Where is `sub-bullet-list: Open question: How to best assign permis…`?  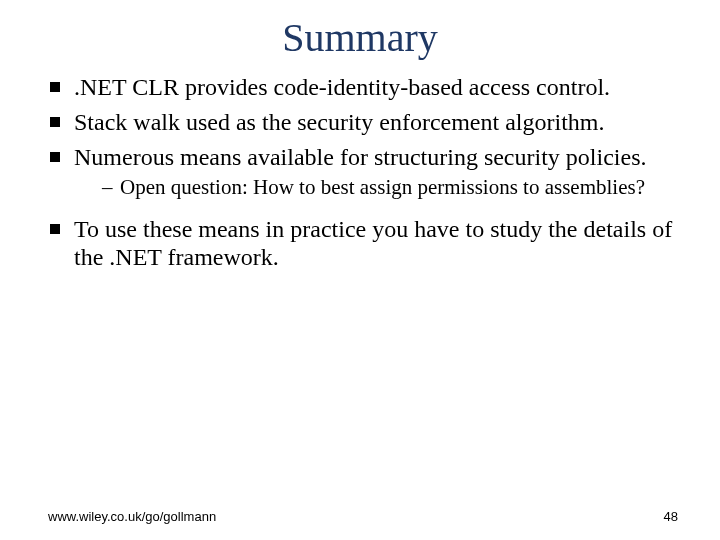
sub-bullet-list: Open question: How to best assign permis… is located at coordinates (376, 190).